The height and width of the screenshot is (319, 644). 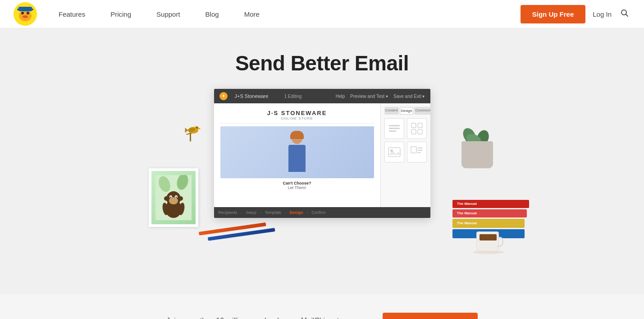 What do you see at coordinates (283, 14) in the screenshot?
I see `nav-links: Features Pricing Support Blog More` at bounding box center [283, 14].